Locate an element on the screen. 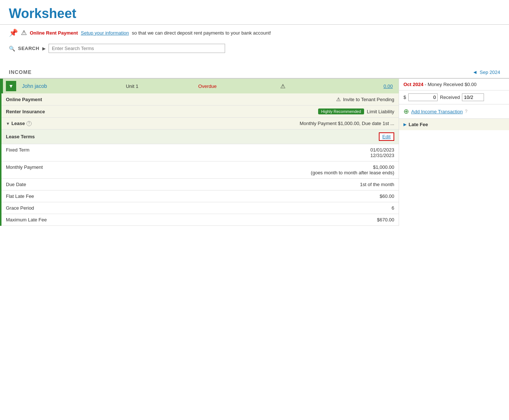 The height and width of the screenshot is (420, 509). edit-button: Edit is located at coordinates (387, 137).